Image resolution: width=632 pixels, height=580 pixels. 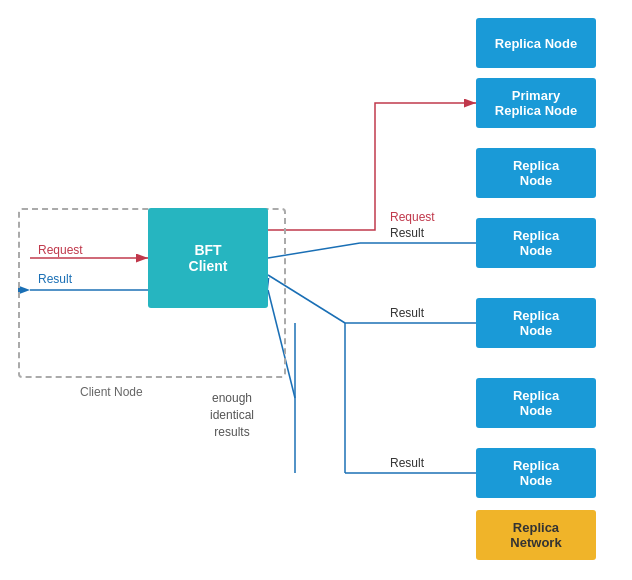 I want to click on label-result-out: Result, so click(x=55, y=279).